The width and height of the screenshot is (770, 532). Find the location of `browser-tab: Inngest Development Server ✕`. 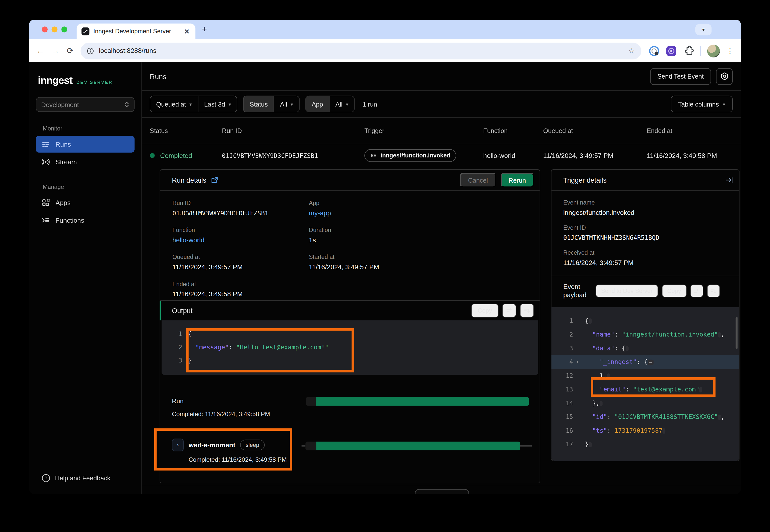

browser-tab: Inngest Development Server ✕ is located at coordinates (136, 31).